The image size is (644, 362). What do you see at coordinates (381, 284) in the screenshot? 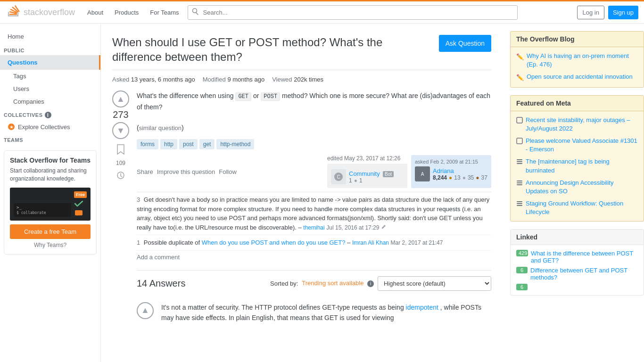
I see `answers-sort: Sorted by: Trending sort available i Hig…` at bounding box center [381, 284].